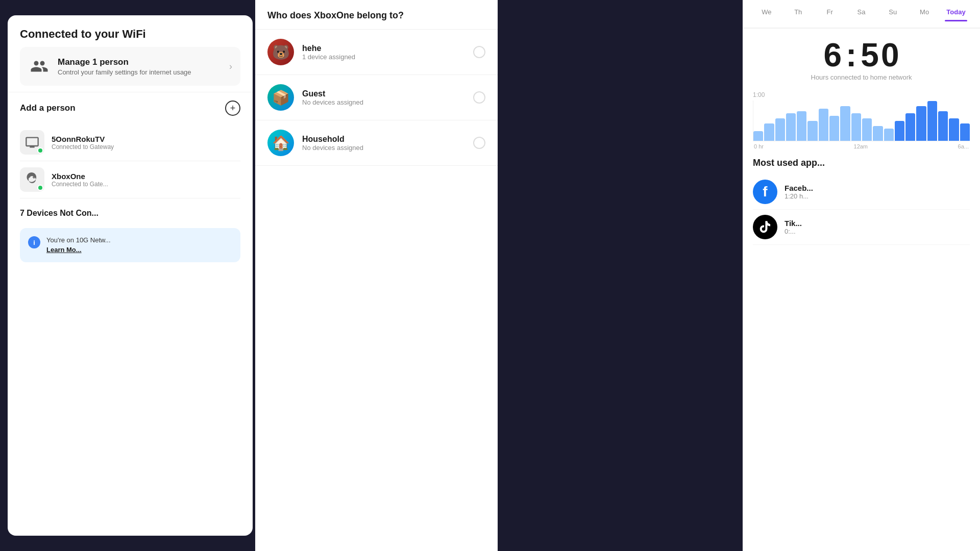 The image size is (980, 551). What do you see at coordinates (758, 95) in the screenshot?
I see `chart-y-max: 1:00` at bounding box center [758, 95].